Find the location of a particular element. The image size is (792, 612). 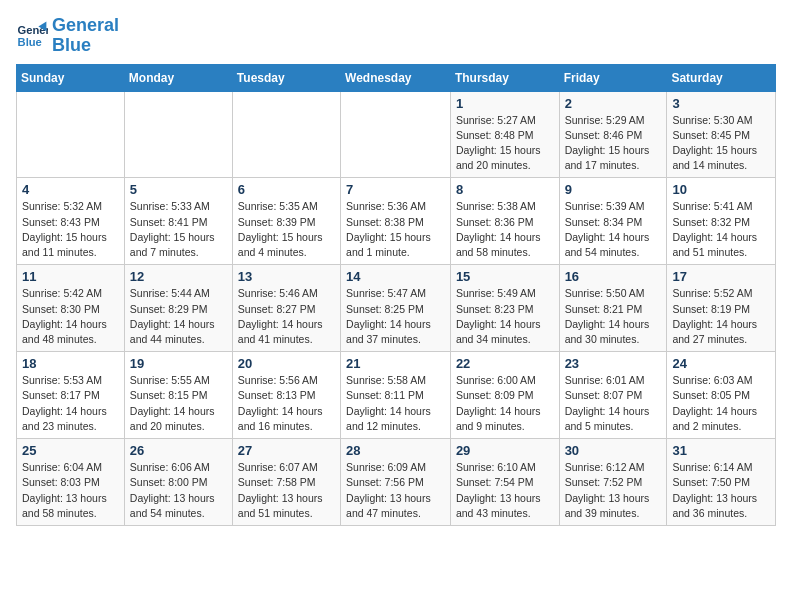

day-info: Sunrise: 5:41 AMSunset: 8:32 PMDaylight:… is located at coordinates (721, 230).